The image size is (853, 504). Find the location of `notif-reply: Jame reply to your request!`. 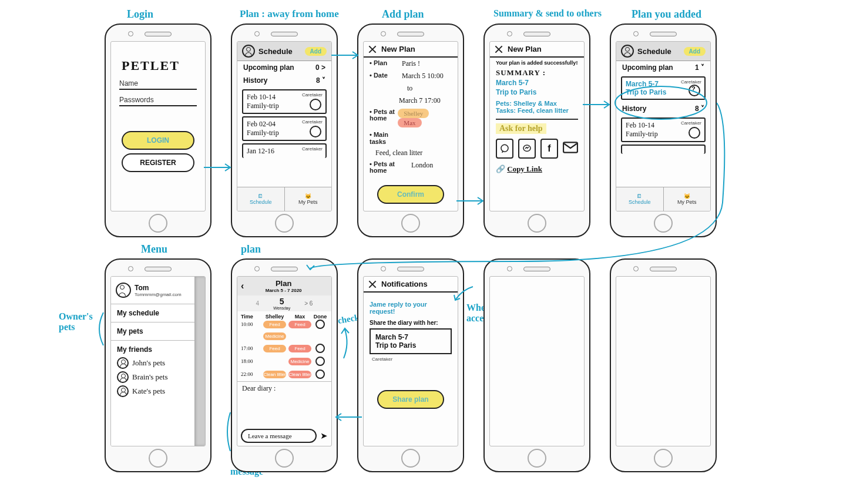

notif-reply: Jame reply to your request! is located at coordinates (411, 306).